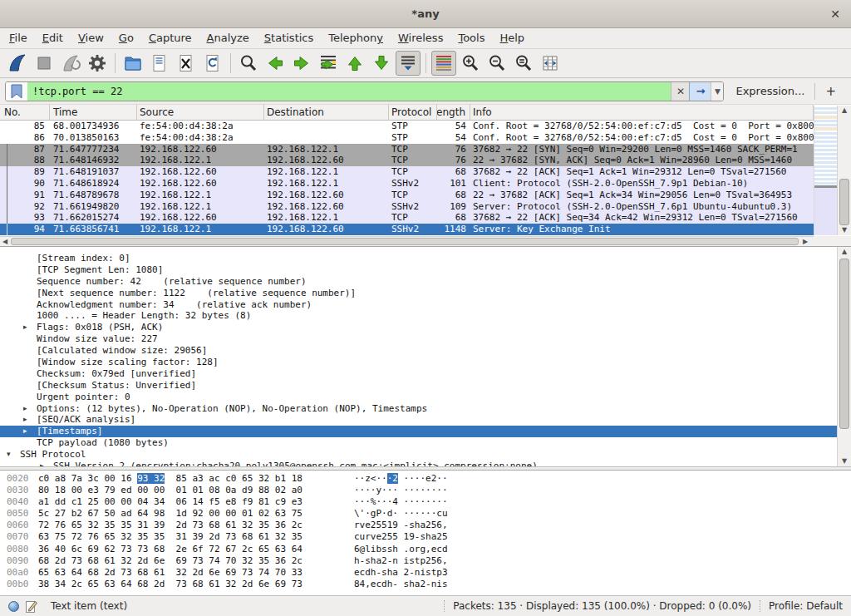 This screenshot has width=851, height=616. Describe the element at coordinates (471, 38) in the screenshot. I see `menu-item: Tools` at that location.